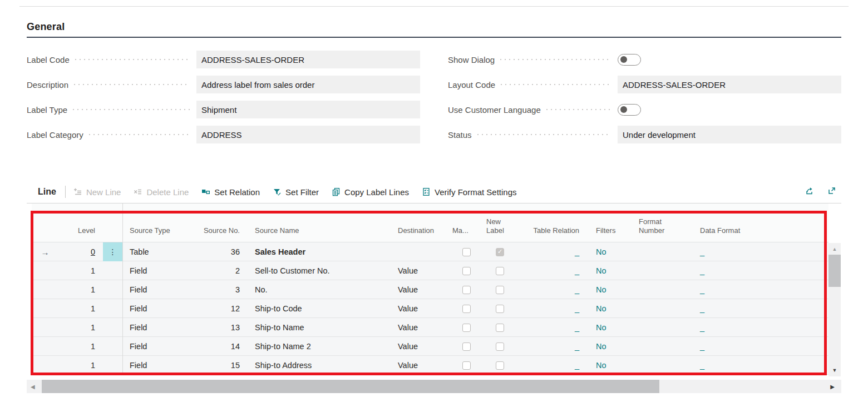  What do you see at coordinates (729, 85) in the screenshot?
I see `layout-code-input: ADDRESS-SALES-ORDER` at bounding box center [729, 85].